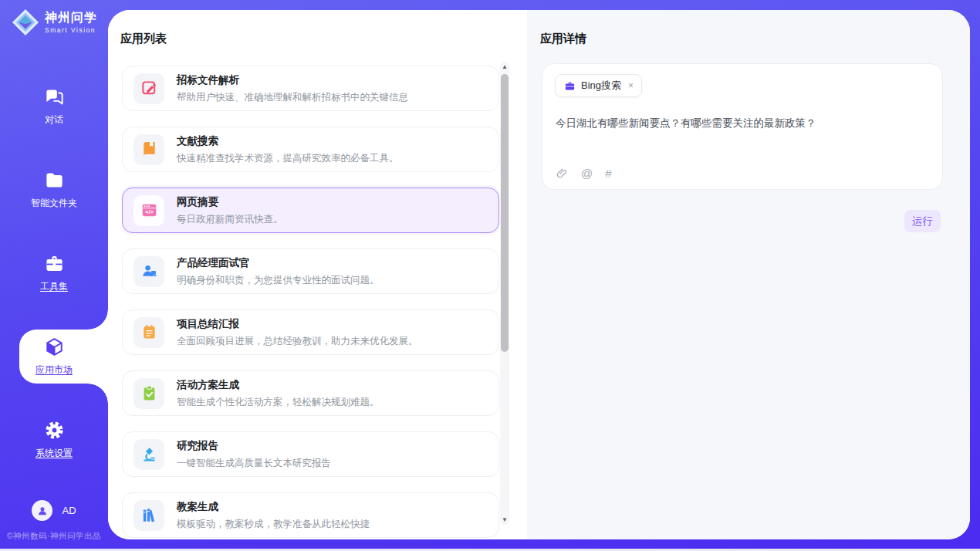 The width and height of the screenshot is (980, 551). Describe the element at coordinates (254, 446) in the screenshot. I see `app-card-title: 研究报告` at that location.